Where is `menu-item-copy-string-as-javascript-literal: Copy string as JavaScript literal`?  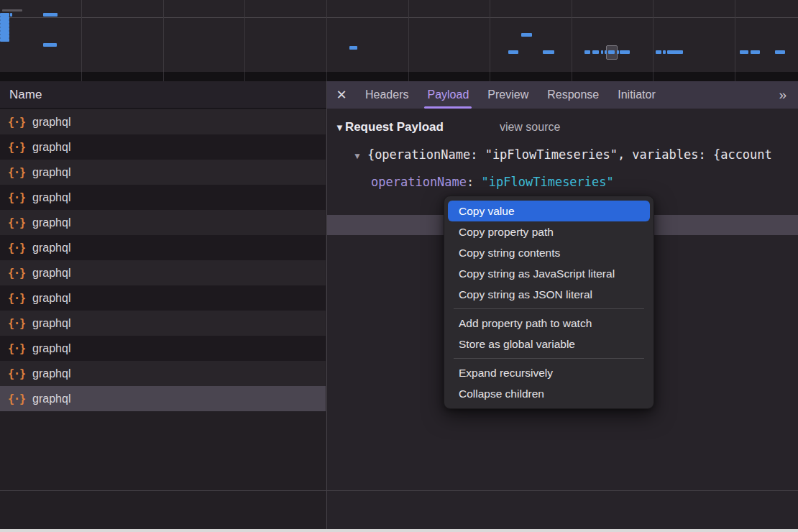 menu-item-copy-string-as-javascript-literal: Copy string as JavaScript literal is located at coordinates (549, 273).